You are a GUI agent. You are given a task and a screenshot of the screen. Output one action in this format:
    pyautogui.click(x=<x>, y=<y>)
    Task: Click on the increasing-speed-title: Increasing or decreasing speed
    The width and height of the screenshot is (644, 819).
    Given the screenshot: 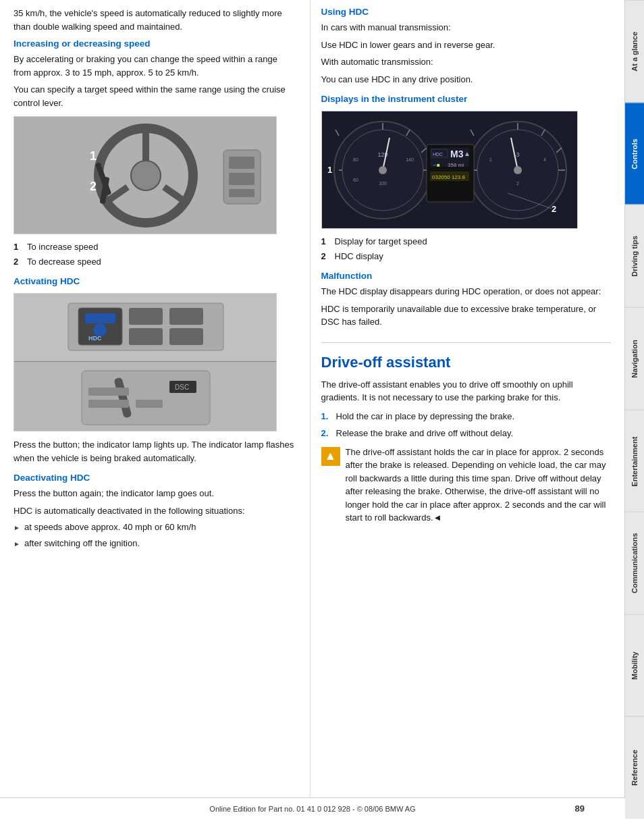 What is the action you would take?
    pyautogui.click(x=155, y=43)
    